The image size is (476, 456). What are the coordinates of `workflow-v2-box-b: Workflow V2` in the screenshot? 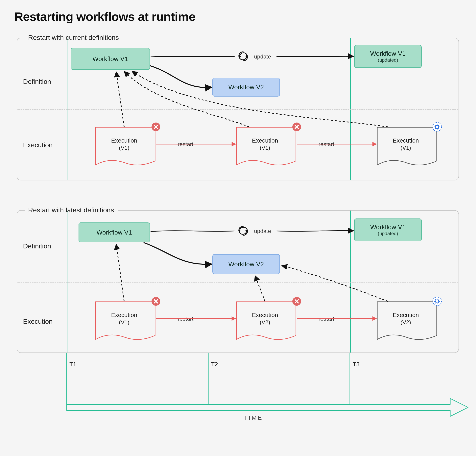 It's located at (246, 264).